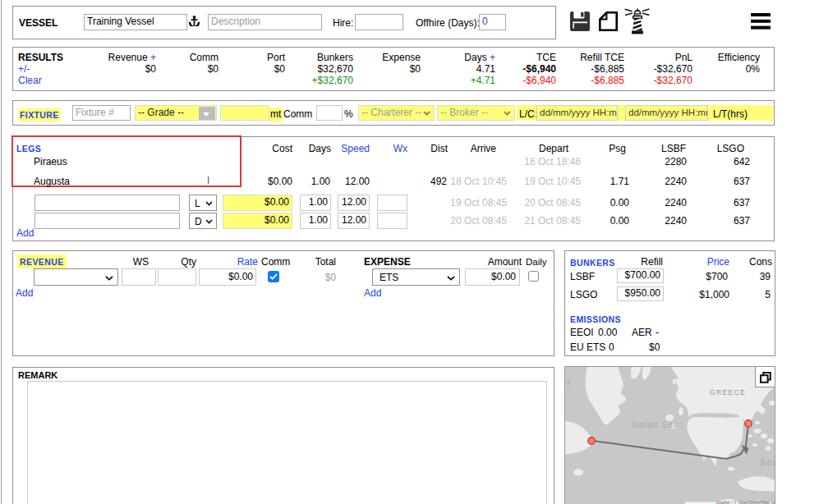 This screenshot has width=819, height=504. I want to click on svg-text: Ionian Sea, so click(656, 425).